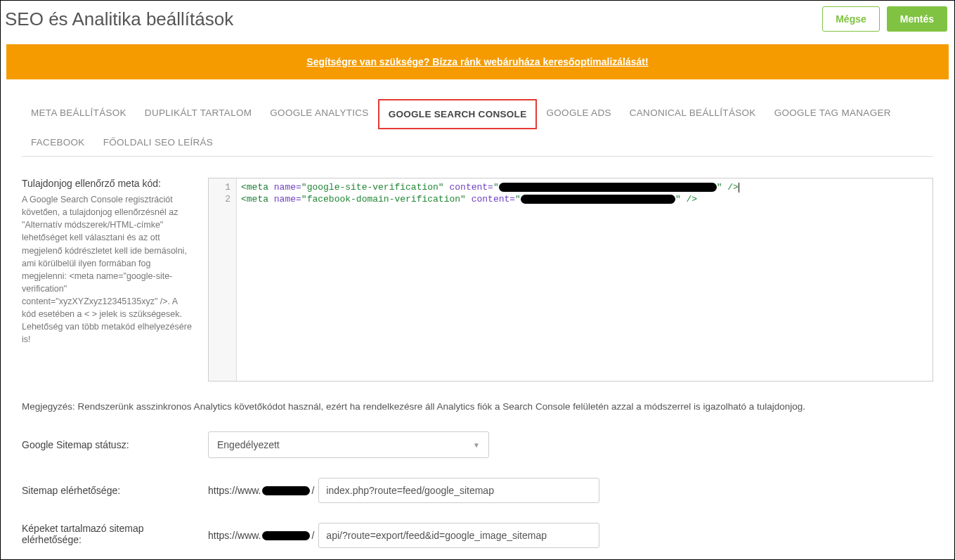  I want to click on tab-google-ads: GOOGLE ADS, so click(578, 114).